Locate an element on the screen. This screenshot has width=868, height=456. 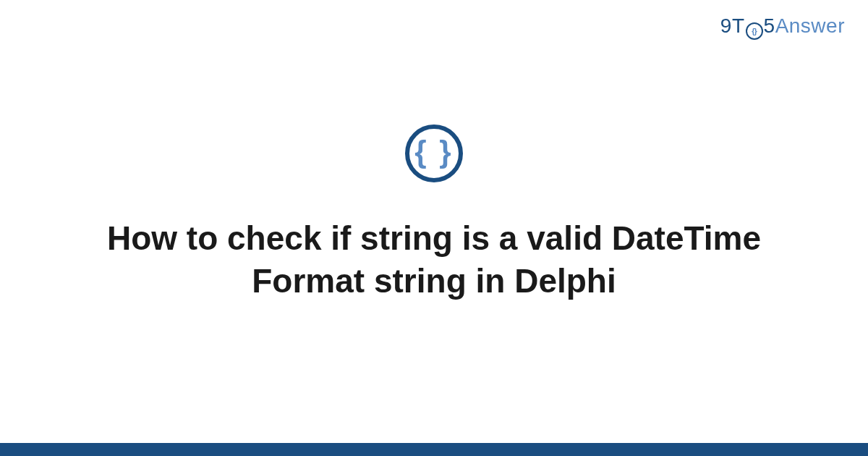
bottom-accent-bar is located at coordinates (434, 449).